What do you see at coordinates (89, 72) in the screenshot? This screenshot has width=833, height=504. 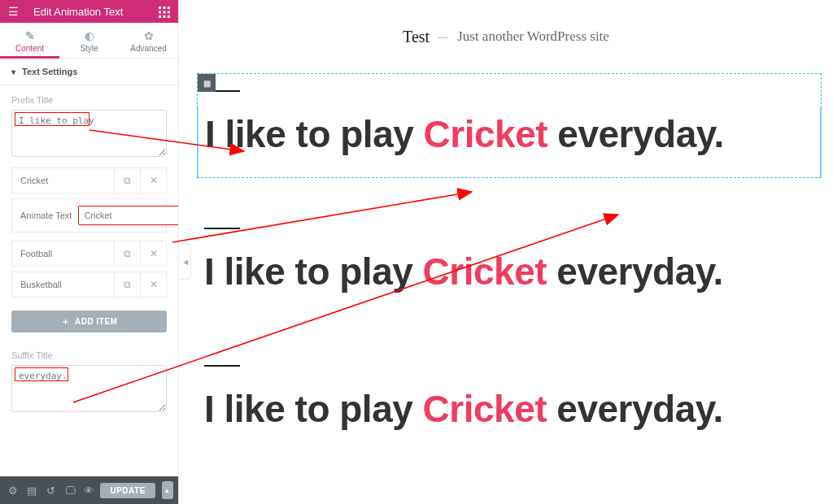 I see `section-text-settings: ▾ Text Settings` at bounding box center [89, 72].